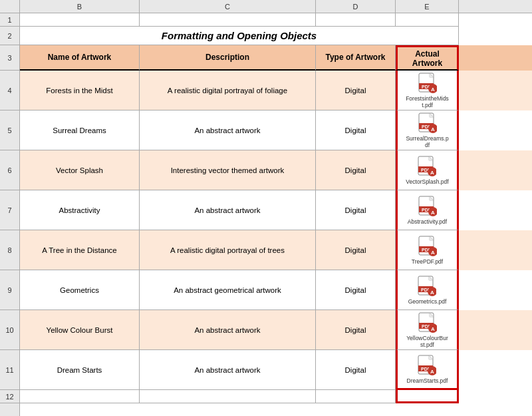 This screenshot has height=416, width=532. Describe the element at coordinates (80, 250) in the screenshot. I see `cell-name: A Tree in the Distance` at that location.